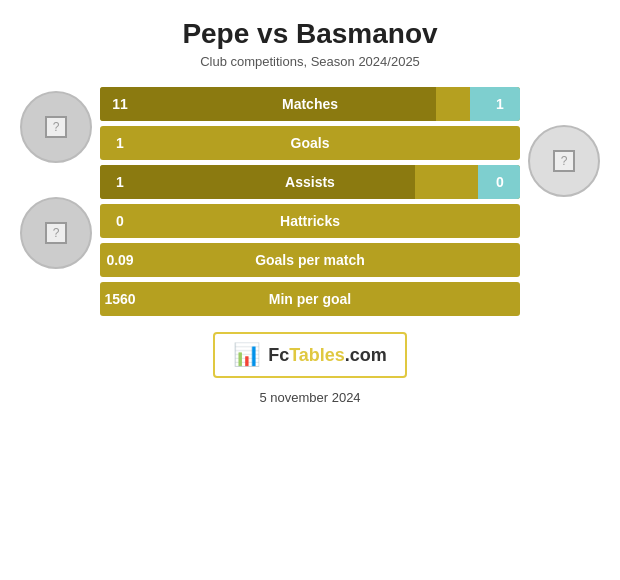 The height and width of the screenshot is (580, 620). I want to click on stat-right-value: 1, so click(500, 104).